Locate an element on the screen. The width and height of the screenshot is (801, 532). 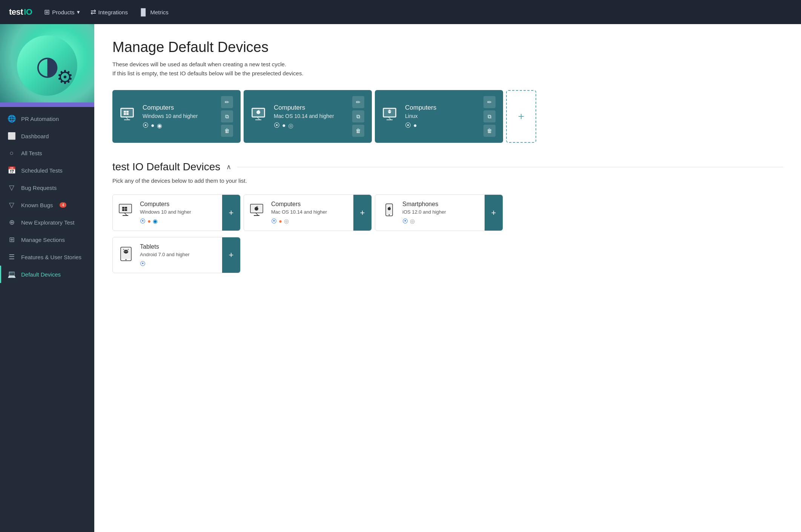
delete-linux-device-button: 🗑 is located at coordinates (490, 131).